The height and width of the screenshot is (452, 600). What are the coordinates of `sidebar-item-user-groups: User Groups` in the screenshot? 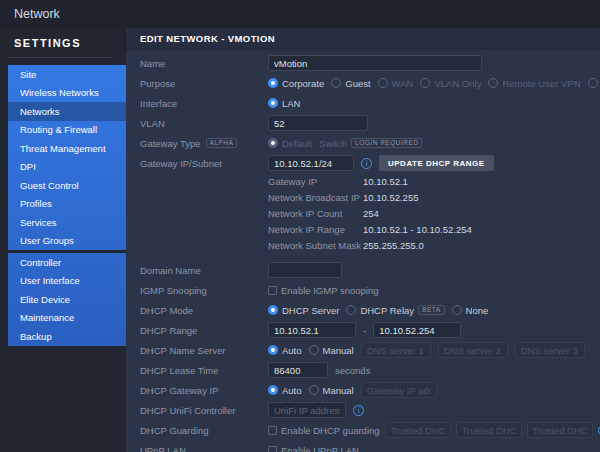 It's located at (67, 242).